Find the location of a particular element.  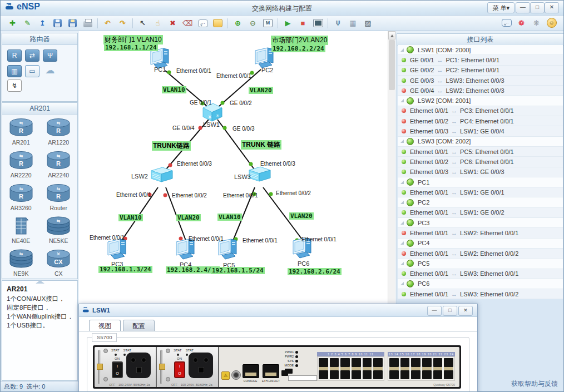

interface-row: Ethernet 0/0/3↔LSW1: GE 0/0/3 is located at coordinates (481, 172).